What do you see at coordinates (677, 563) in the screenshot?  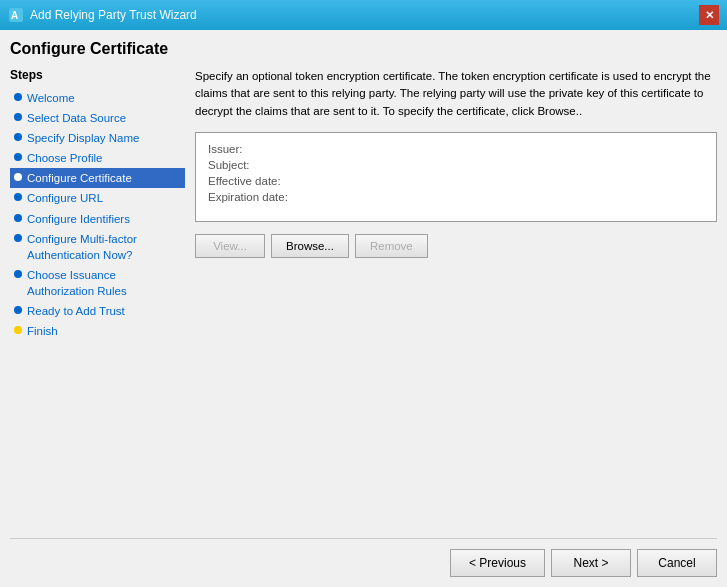 I see `cancel-button: Cancel` at bounding box center [677, 563].